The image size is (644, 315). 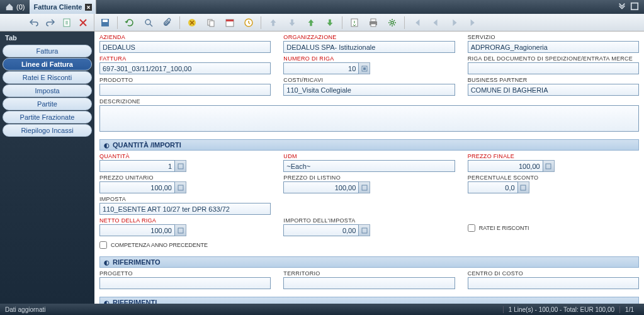 What do you see at coordinates (369, 47) in the screenshot?
I see `input-organizzazione` at bounding box center [369, 47].